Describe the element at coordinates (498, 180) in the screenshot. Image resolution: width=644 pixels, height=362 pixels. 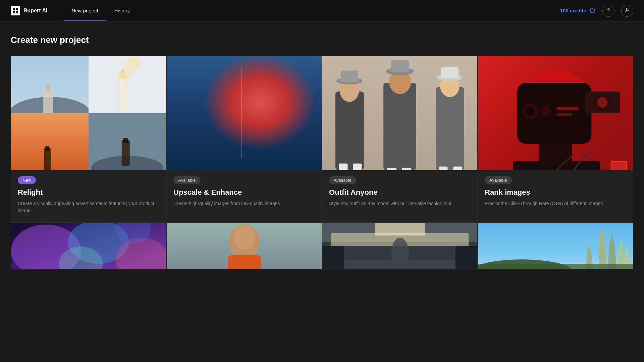
I see `badge-available-rank: Available` at that location.